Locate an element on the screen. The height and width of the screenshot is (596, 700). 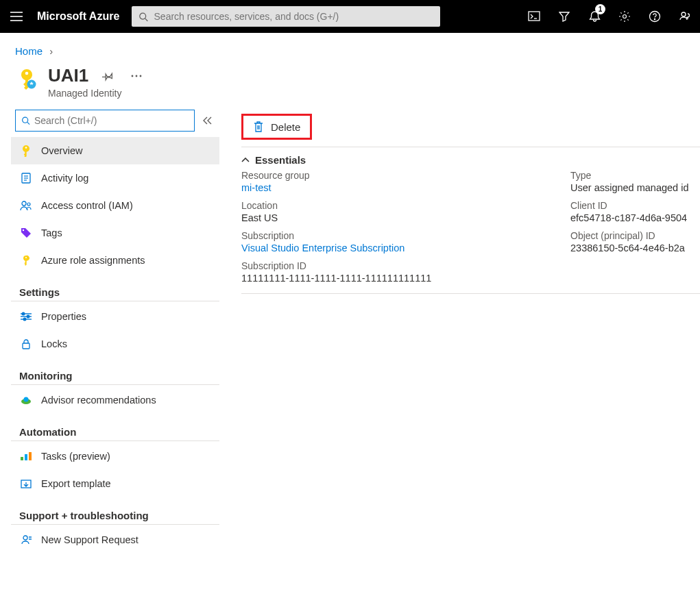
activity-log-icon is located at coordinates (26, 178).